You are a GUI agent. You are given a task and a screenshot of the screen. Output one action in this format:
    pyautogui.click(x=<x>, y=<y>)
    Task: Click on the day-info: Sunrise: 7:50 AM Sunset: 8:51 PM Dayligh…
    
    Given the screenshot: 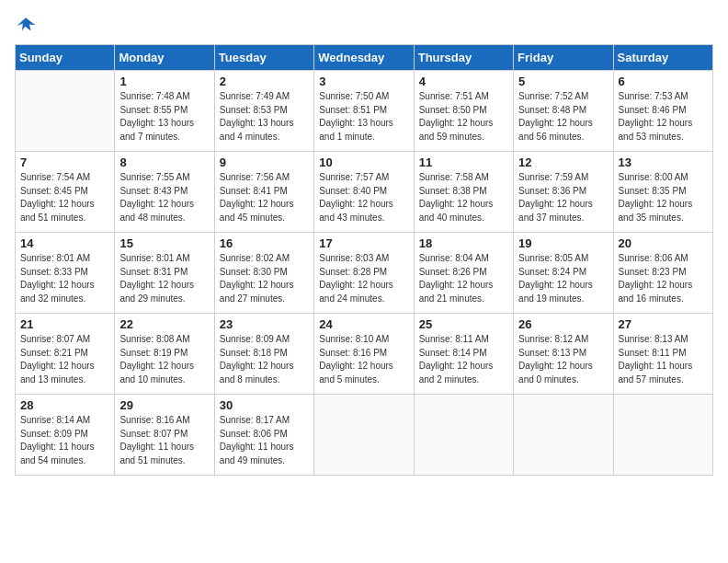 What is the action you would take?
    pyautogui.click(x=364, y=117)
    